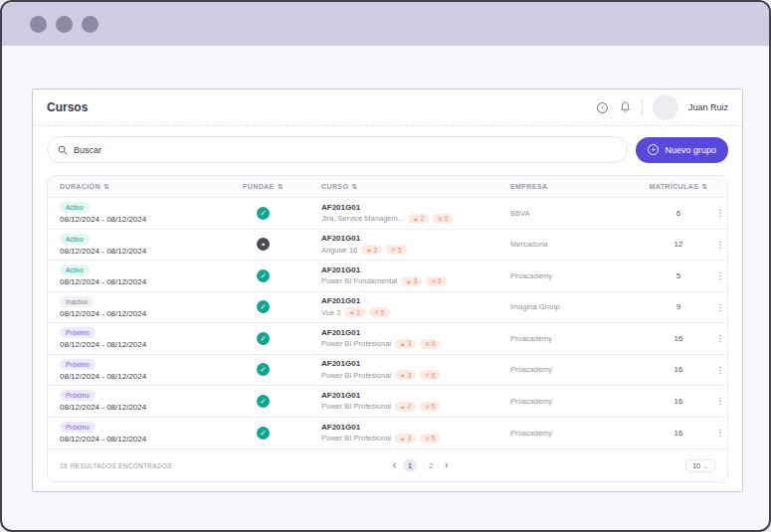  What do you see at coordinates (579, 213) in the screenshot?
I see `company-name: BBVA` at bounding box center [579, 213].